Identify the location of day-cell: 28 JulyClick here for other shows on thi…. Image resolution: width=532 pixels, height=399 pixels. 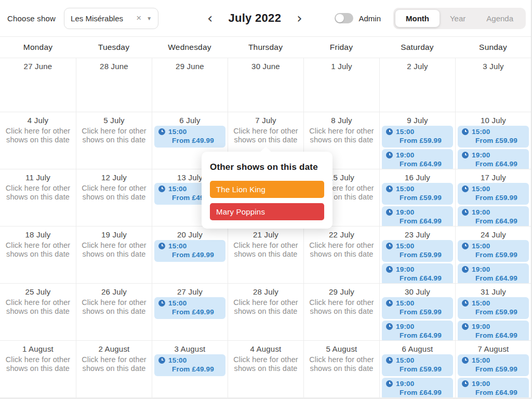
(265, 312).